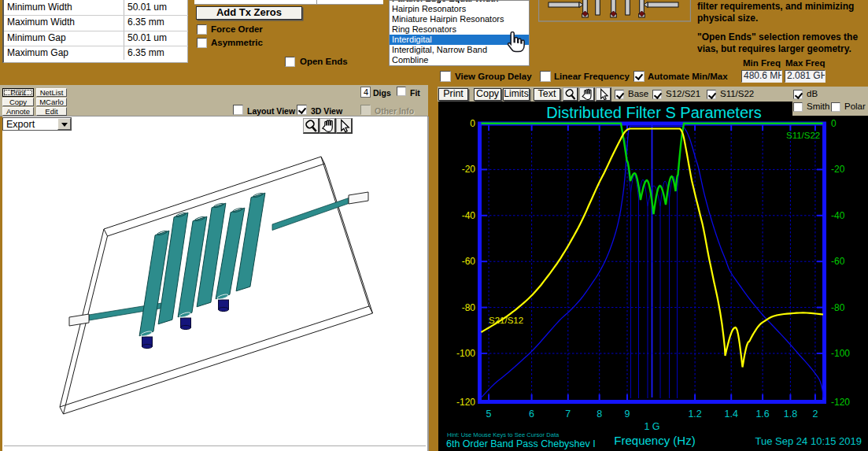  What do you see at coordinates (815, 414) in the screenshot?
I see `svg-text: 2` at bounding box center [815, 414].